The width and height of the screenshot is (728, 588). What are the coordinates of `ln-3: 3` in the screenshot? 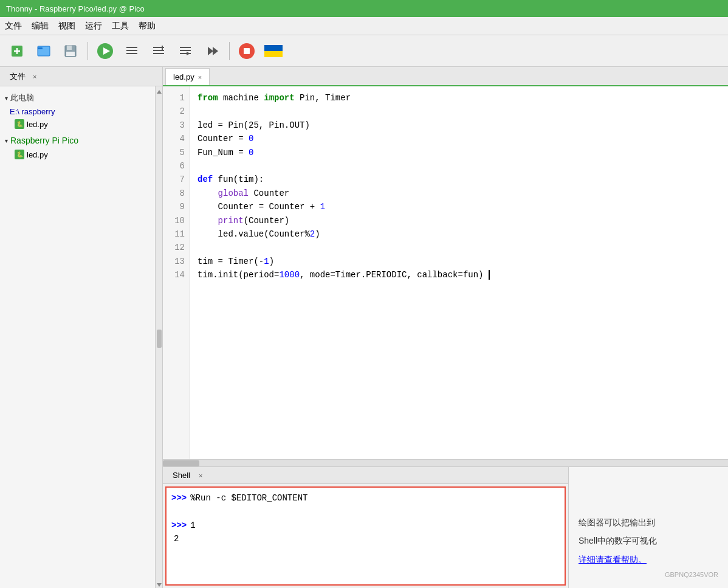 It's located at (176, 125).